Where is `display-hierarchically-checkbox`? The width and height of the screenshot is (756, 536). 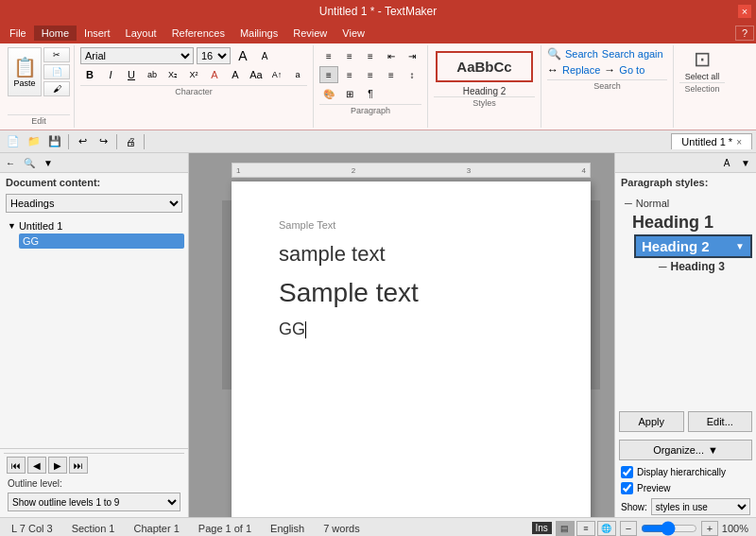 display-hierarchically-checkbox is located at coordinates (627, 473).